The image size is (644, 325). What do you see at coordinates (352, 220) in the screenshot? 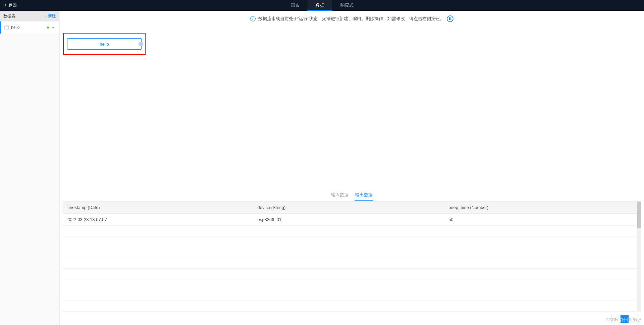
I see `table-row: 2022-03-23 13:57:57 esp8266_01 50` at bounding box center [352, 220].